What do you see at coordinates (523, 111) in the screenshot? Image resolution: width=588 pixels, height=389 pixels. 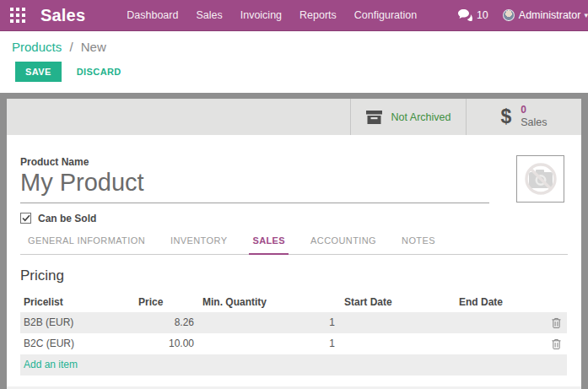 I see `sales-count: 0` at bounding box center [523, 111].